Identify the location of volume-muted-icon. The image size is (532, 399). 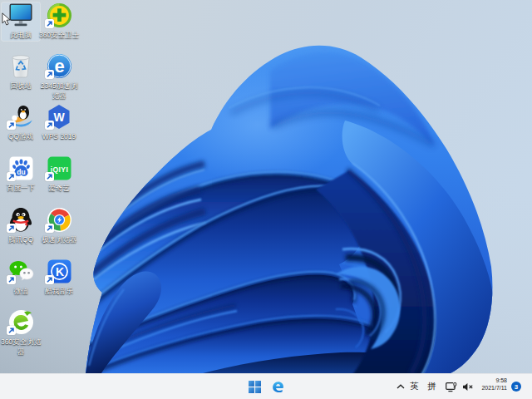
(468, 387).